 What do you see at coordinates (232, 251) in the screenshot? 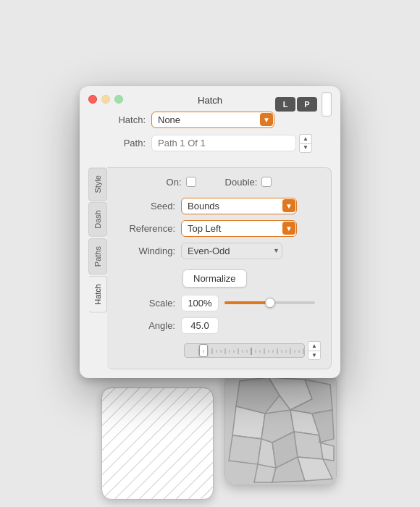
I see `winding-select-wrapper: Even-Odd Non-Zero ▼` at bounding box center [232, 251].